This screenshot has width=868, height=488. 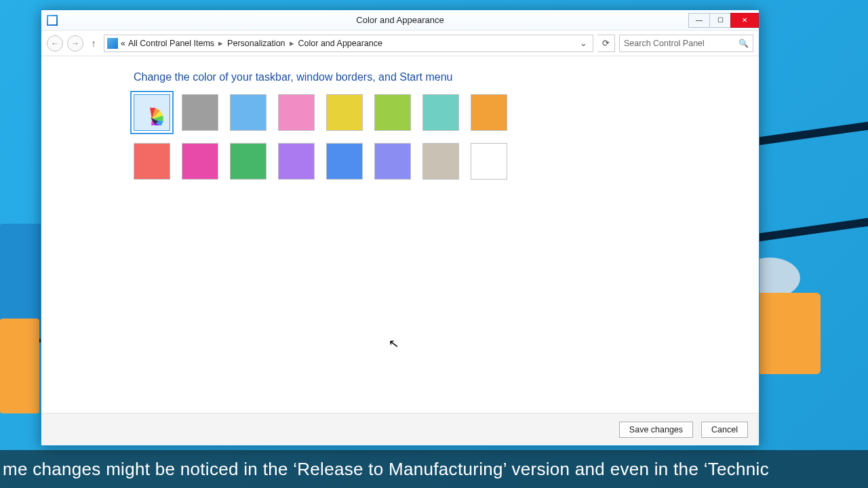 What do you see at coordinates (400, 20) in the screenshot?
I see `window-title: Color and Appearance` at bounding box center [400, 20].